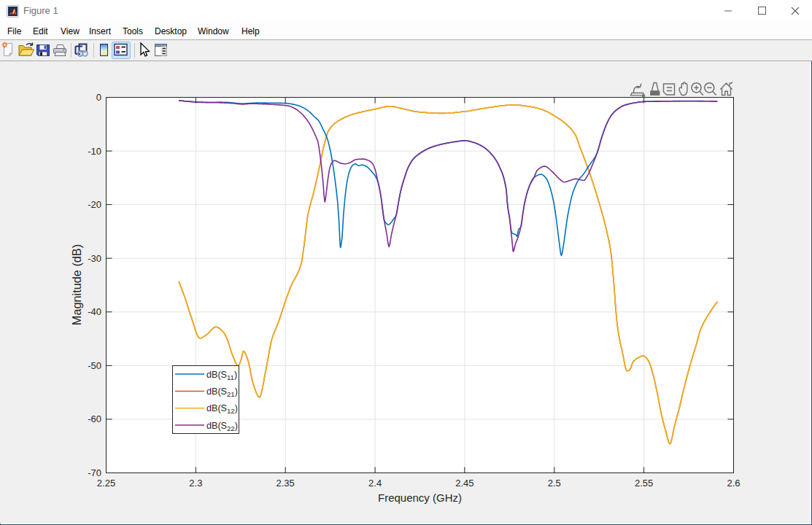 The image size is (812, 525). What do you see at coordinates (196, 483) in the screenshot?
I see `svg-text: 2.3` at bounding box center [196, 483].